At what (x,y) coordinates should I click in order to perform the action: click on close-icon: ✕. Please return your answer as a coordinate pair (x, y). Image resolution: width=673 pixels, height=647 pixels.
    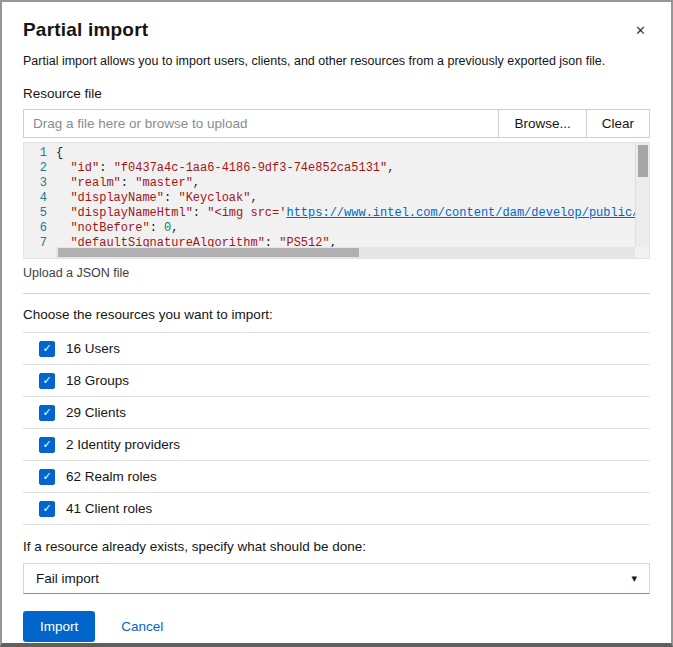
    Looking at the image, I should click on (640, 30).